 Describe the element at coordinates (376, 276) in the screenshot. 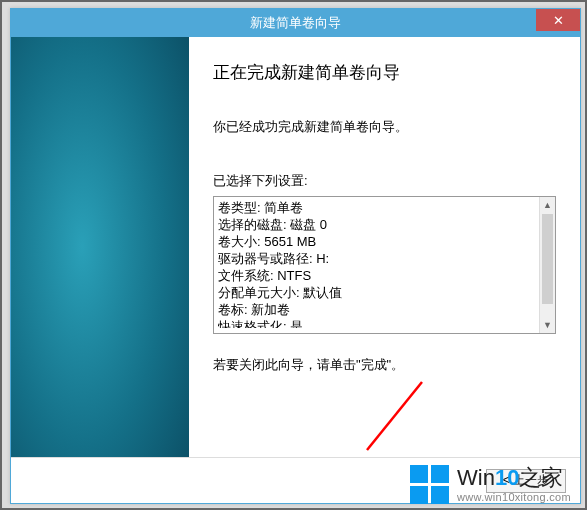

I see `list-item: 文件系统: NTFS` at that location.